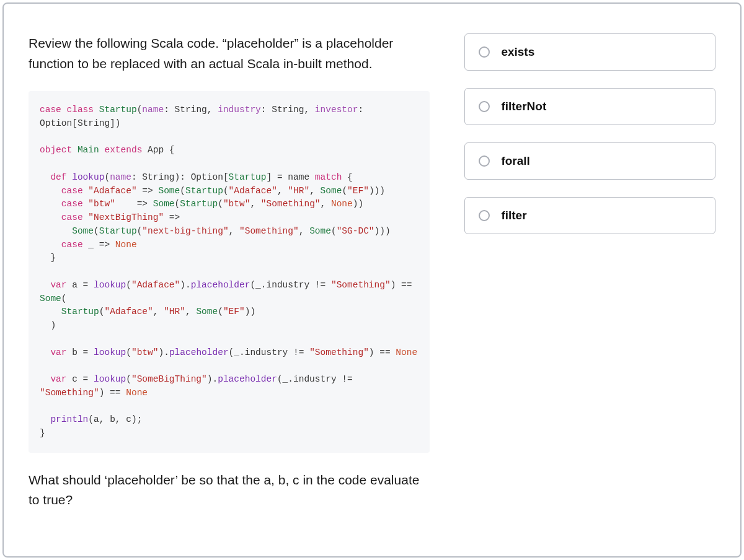 The image size is (744, 560). Describe the element at coordinates (590, 161) in the screenshot. I see `option-forall: forall` at that location.